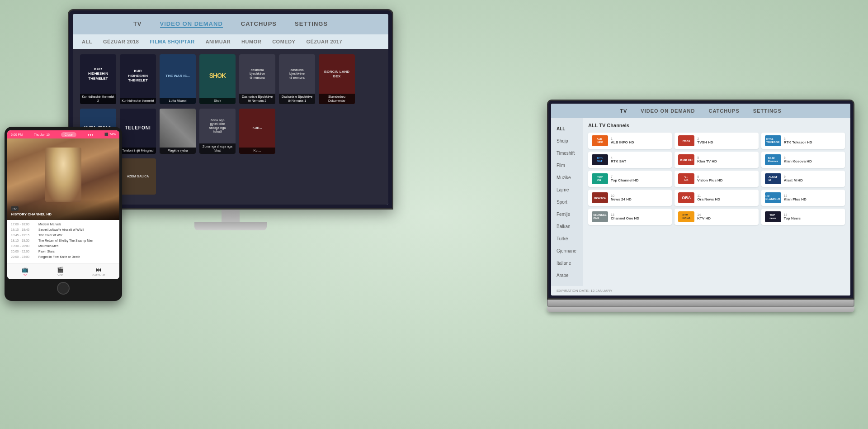 The image size is (868, 429). I want to click on monitor-nav-settings: SETTINGS, so click(311, 24).